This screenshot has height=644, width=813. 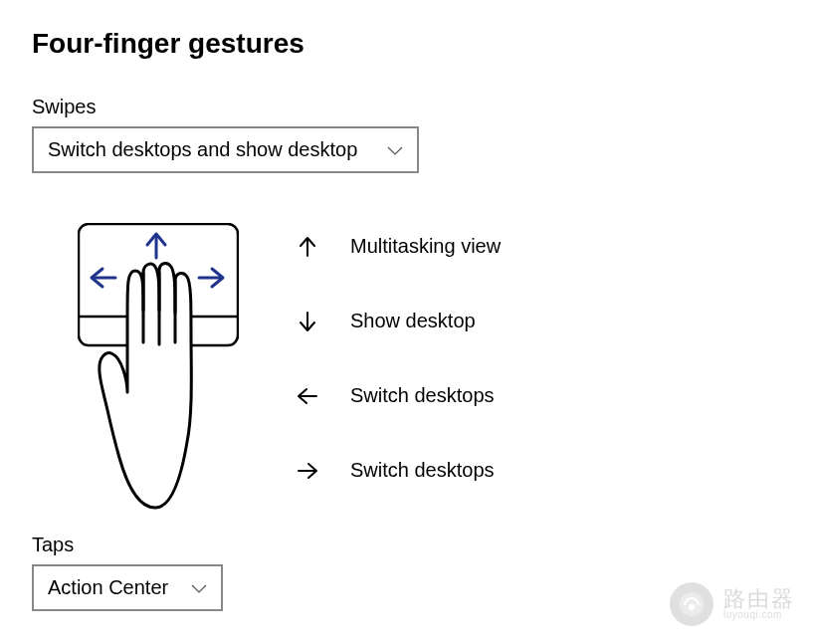 What do you see at coordinates (307, 247) in the screenshot?
I see `arrow-up-icon` at bounding box center [307, 247].